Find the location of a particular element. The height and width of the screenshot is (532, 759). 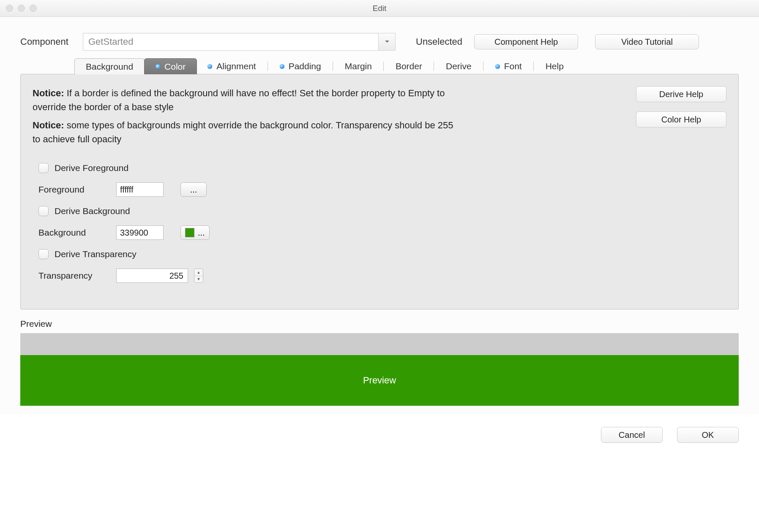

transparency-input is located at coordinates (152, 276).